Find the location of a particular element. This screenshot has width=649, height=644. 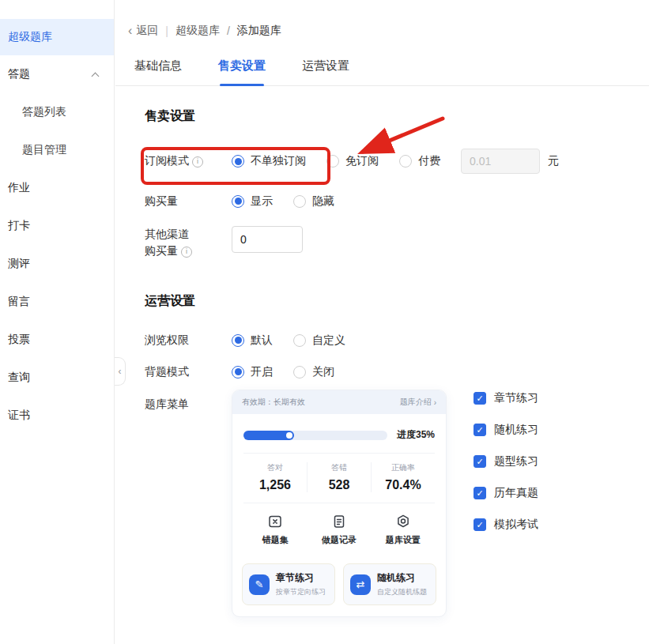

radio-label: 免订阅 is located at coordinates (362, 161).